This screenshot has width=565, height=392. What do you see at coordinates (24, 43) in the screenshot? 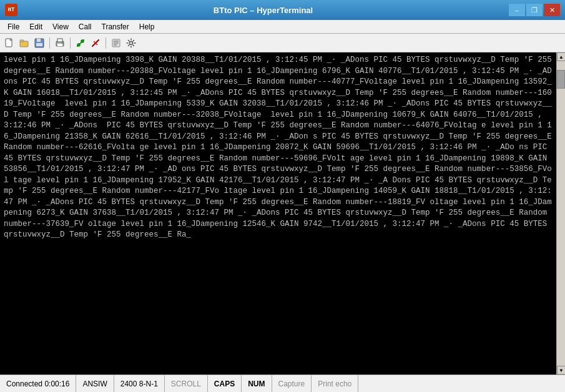
I see `open-button` at bounding box center [24, 43].